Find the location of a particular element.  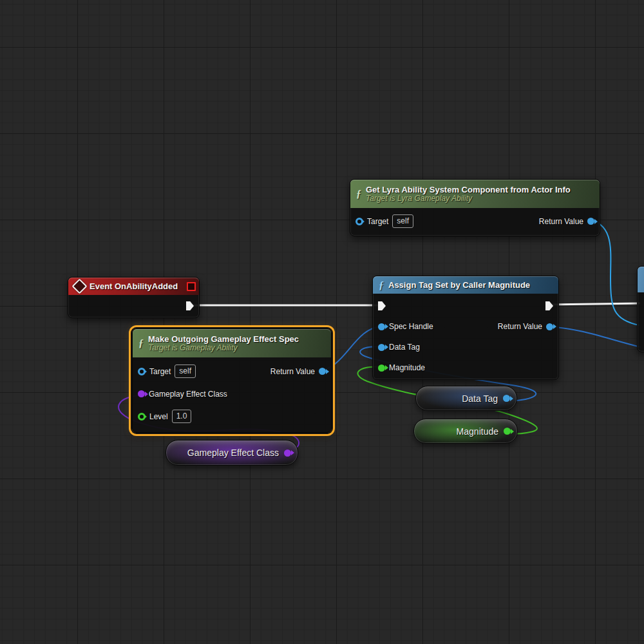

magnitude-label: Magnitude is located at coordinates (407, 368).